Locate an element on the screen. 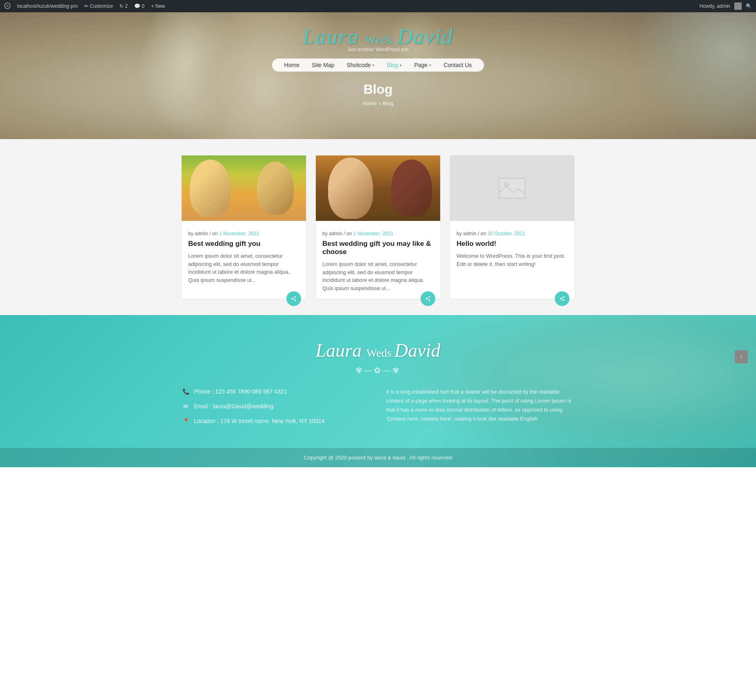 This screenshot has height=700, width=756. page-title: Blog is located at coordinates (378, 89).